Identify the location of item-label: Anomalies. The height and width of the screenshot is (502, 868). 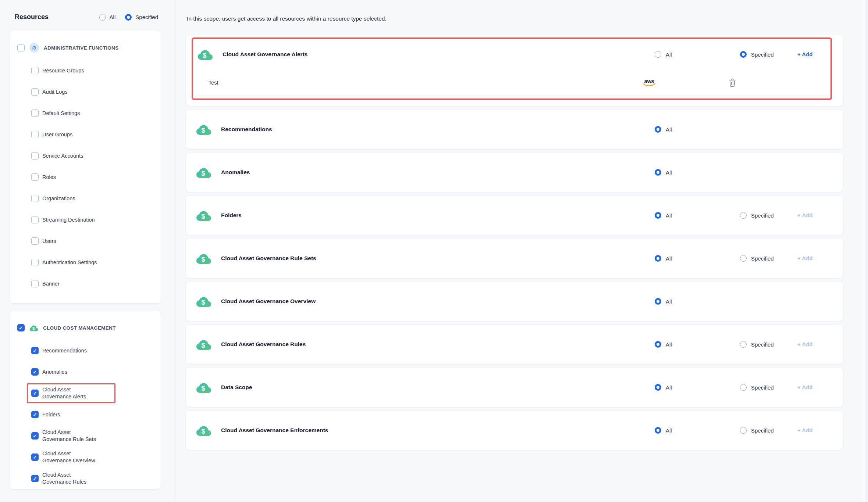
(55, 372).